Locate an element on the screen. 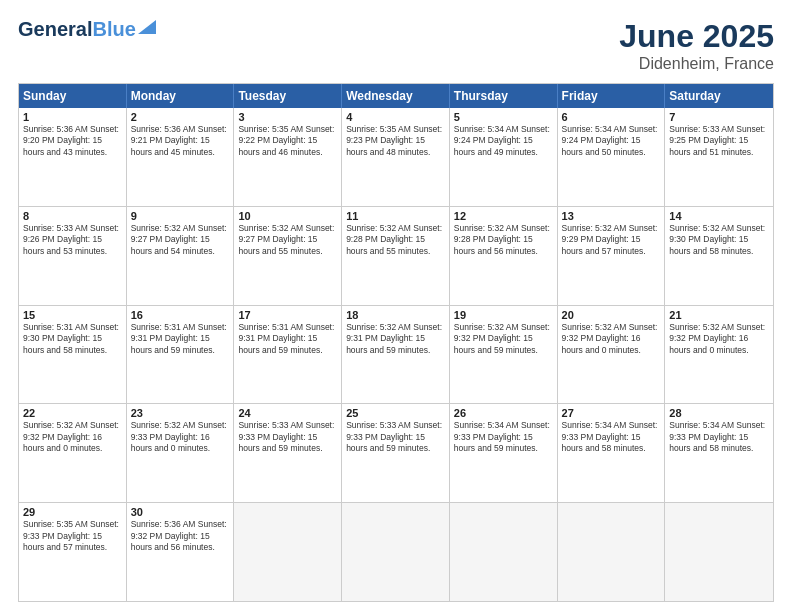 This screenshot has height=612, width=792. month-year-title: June 2025 is located at coordinates (696, 36).